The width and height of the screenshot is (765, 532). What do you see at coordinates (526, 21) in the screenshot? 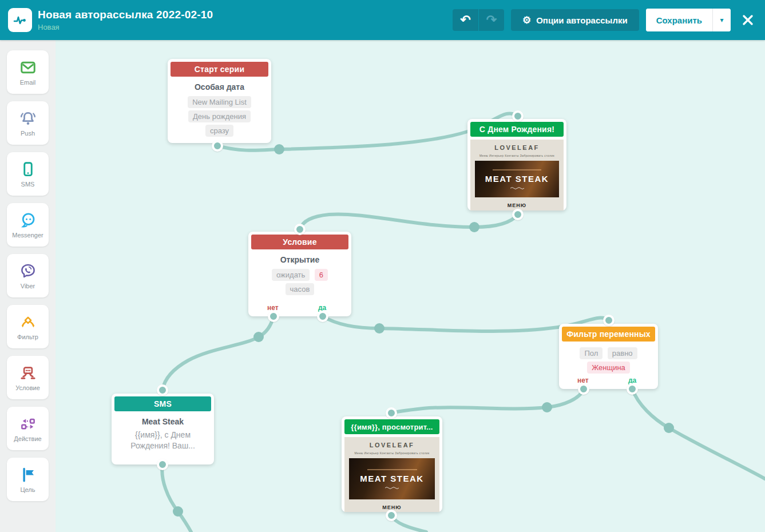
I see `gear-icon: ⚙` at bounding box center [526, 21].